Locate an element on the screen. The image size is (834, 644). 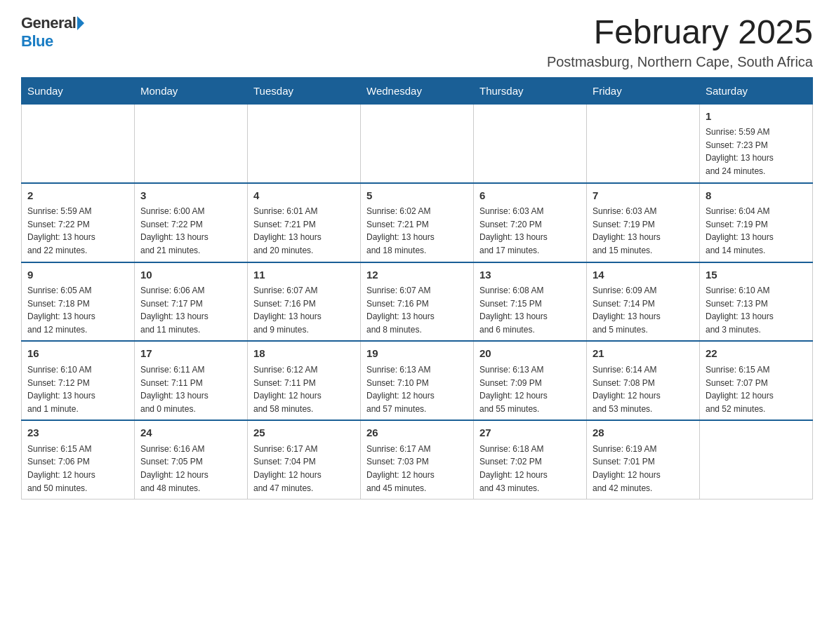
weekday-header-wednesday: Wednesday is located at coordinates (417, 90).